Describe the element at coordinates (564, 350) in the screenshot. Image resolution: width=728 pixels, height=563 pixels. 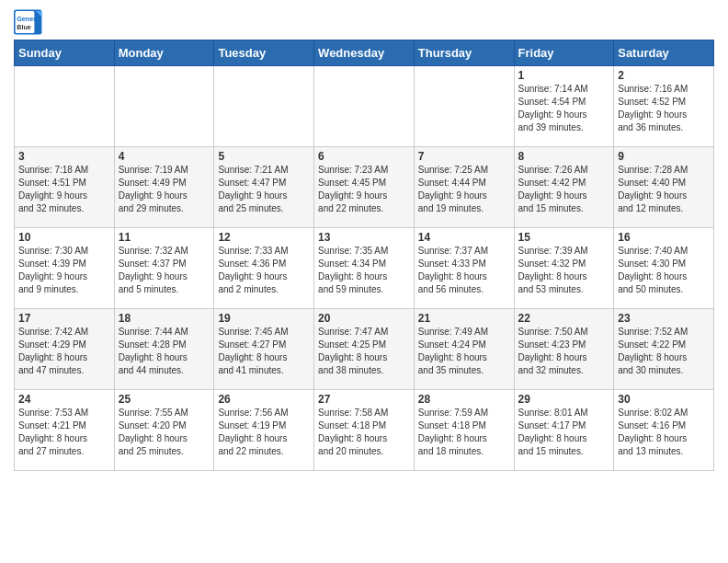
I see `day-cell: 22Sunrise: 7:50 AM Sunset: 4:23 PM Dayli…` at that location.